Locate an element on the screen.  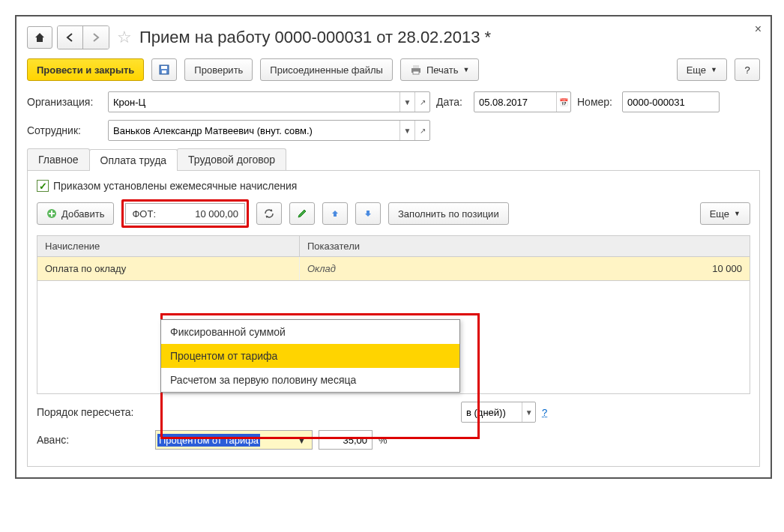
employee-label: Сотрудник: is located at coordinates (64, 130).